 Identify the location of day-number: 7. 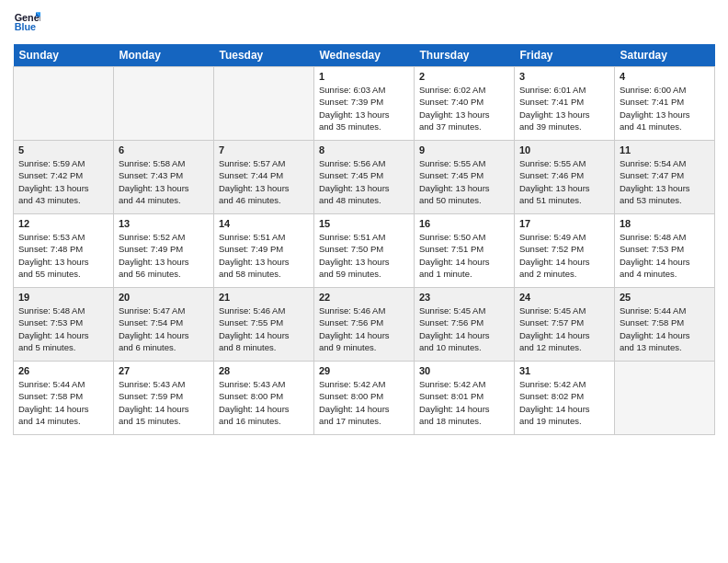
(264, 150).